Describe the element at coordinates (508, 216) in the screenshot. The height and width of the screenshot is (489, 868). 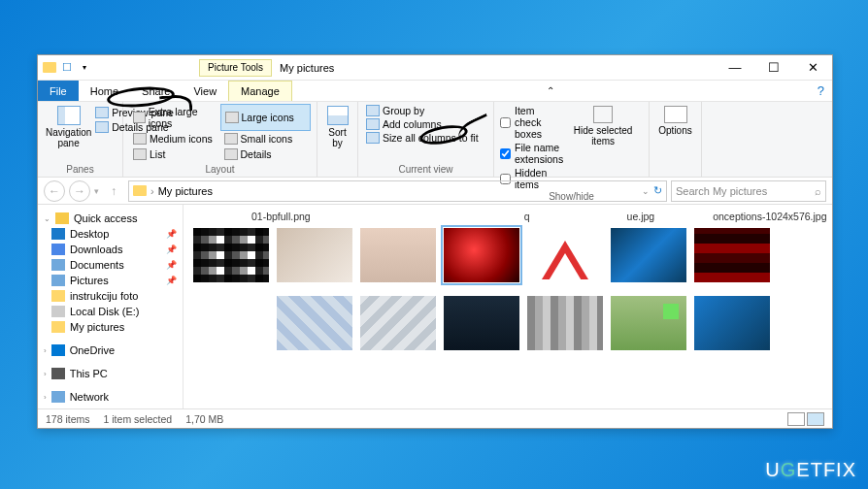
I see `file-labels-row: 01-bpfull.png q ue.jpg onceptions-1024x5…` at that location.